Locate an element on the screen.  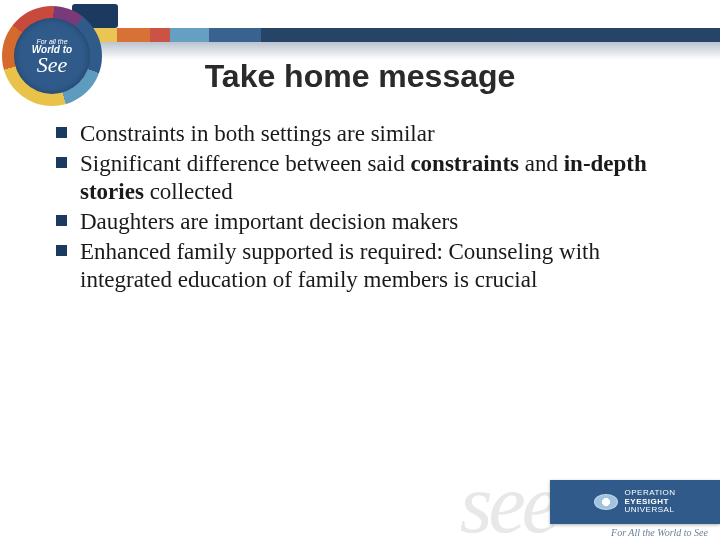
slide-title: Take home message is located at coordinates (360, 76).